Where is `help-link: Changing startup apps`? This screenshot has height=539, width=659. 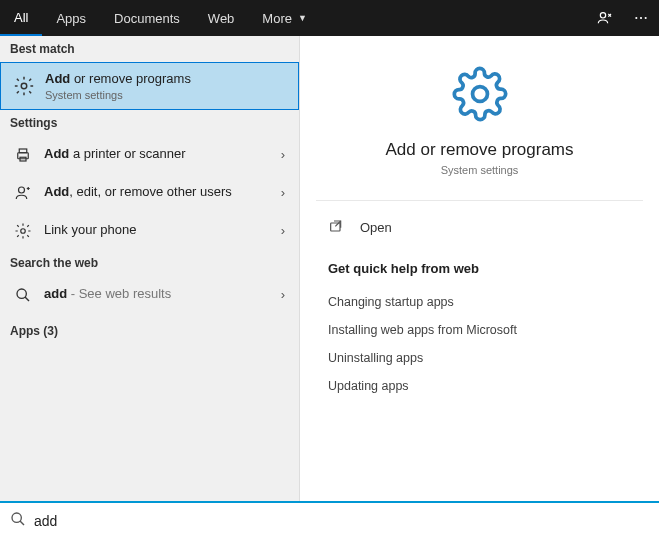
help-link: Changing startup apps is located at coordinates (480, 302).